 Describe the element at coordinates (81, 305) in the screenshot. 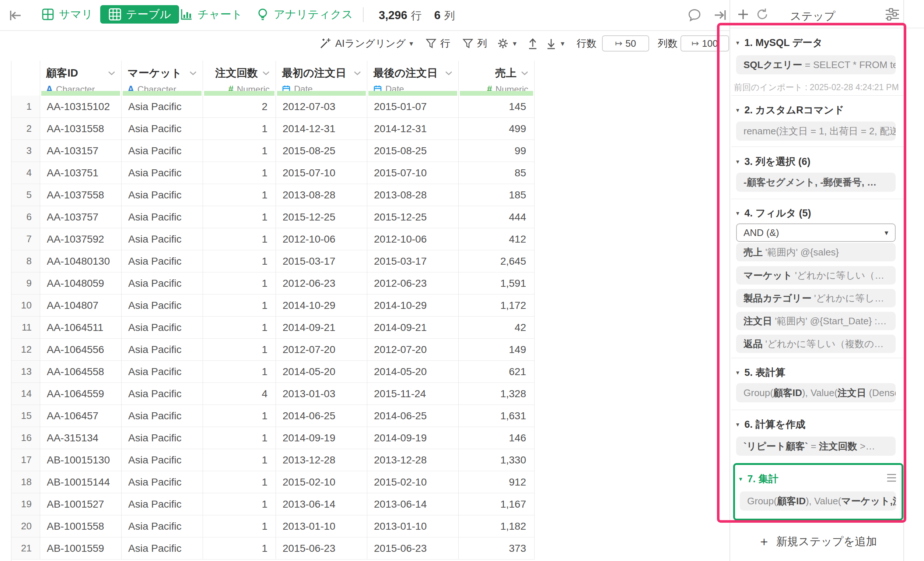

I see `cell-customer-id: AA-104807` at that location.